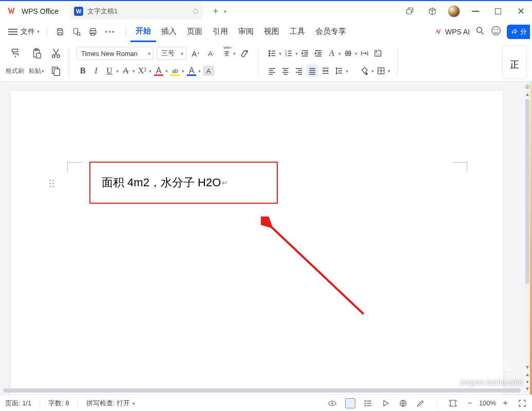  What do you see at coordinates (144, 71) in the screenshot?
I see `superscript-button: X²▾` at bounding box center [144, 71].